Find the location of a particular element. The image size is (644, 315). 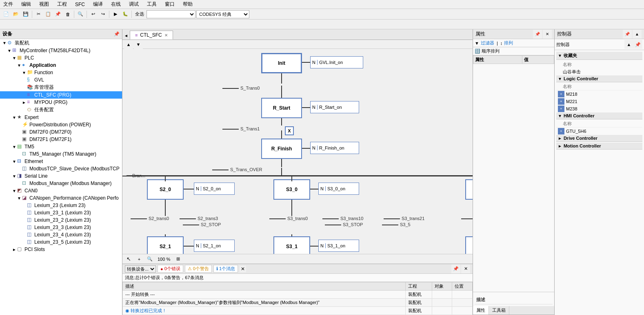

properties-close-btn: ✕ is located at coordinates (547, 34).